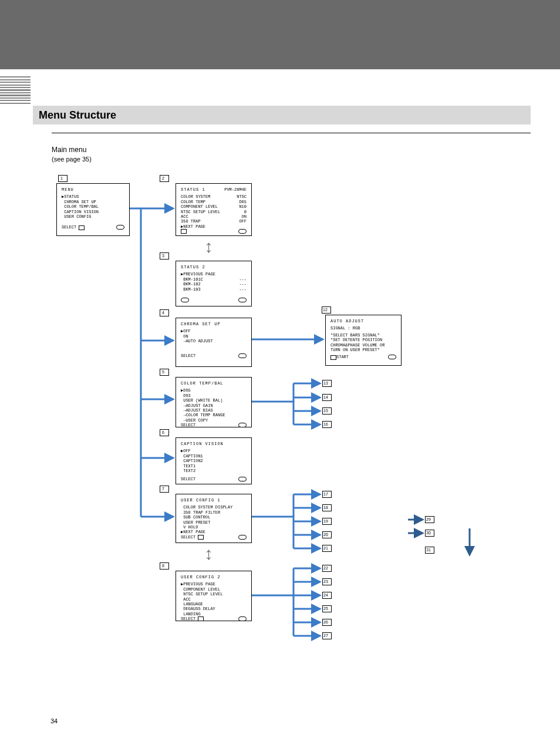  I want to click on list-item: LANGUAGE, so click(214, 604).